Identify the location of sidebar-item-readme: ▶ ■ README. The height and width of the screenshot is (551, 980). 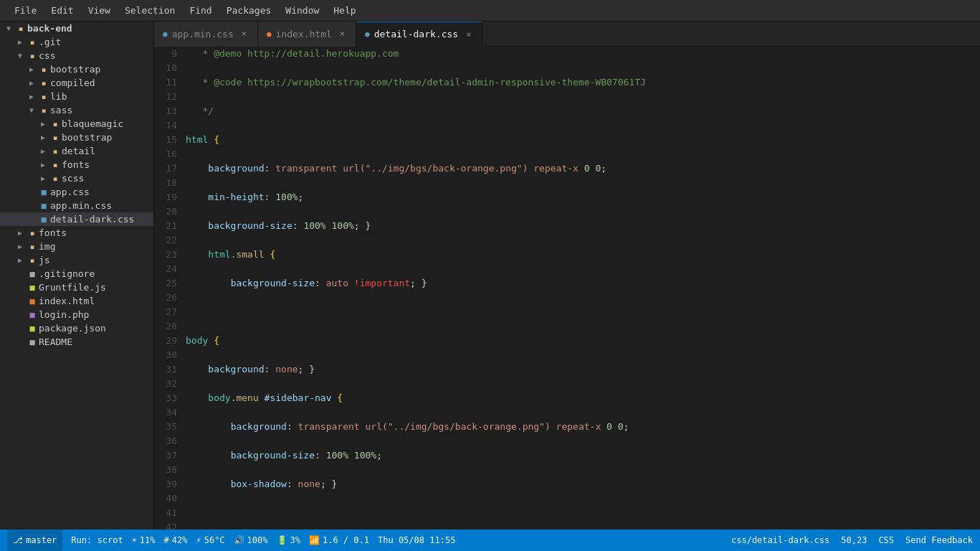
(77, 342).